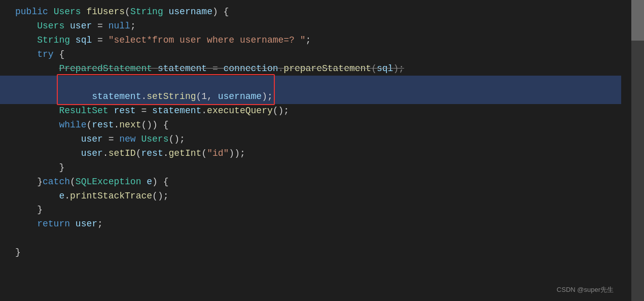 The width and height of the screenshot is (644, 301). Describe the element at coordinates (318, 69) in the screenshot. I see `code-line-5: PreparedStatement statement = connection…` at that location.